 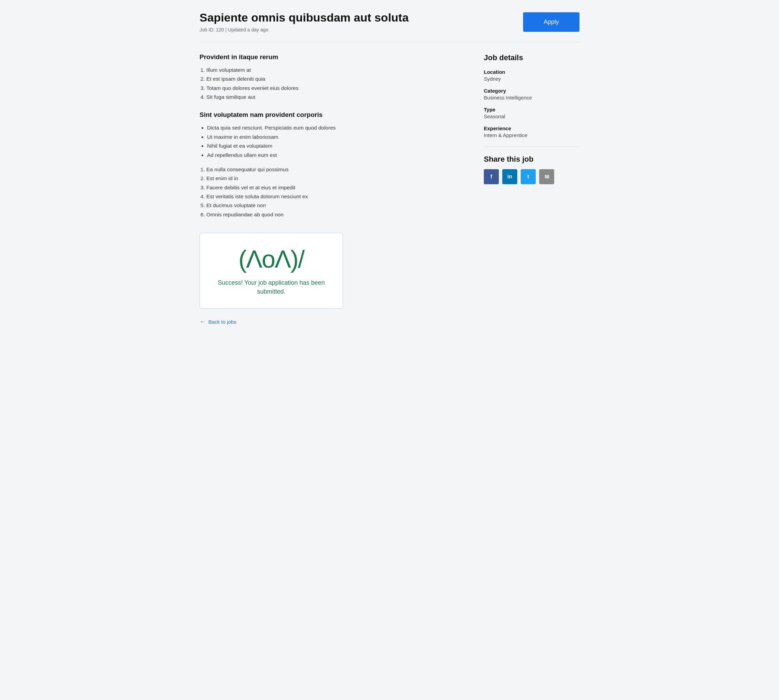 I want to click on category-label: Category, so click(x=531, y=91).